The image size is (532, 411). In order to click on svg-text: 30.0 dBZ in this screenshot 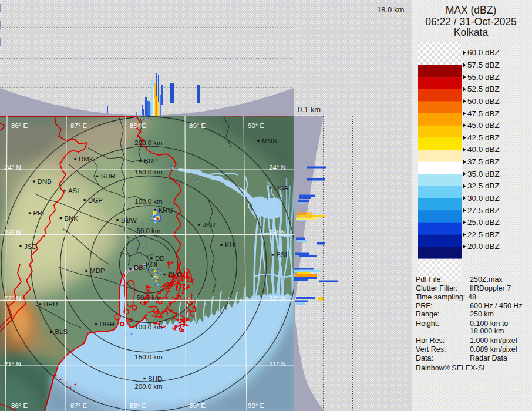, I will do `click(484, 198)`.